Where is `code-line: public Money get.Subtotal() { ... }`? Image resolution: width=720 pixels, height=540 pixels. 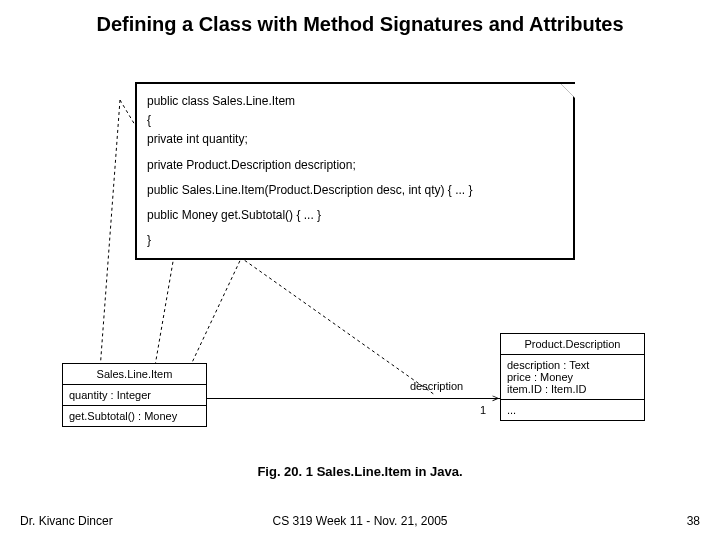 code-line: public Money get.Subtotal() { ... } is located at coordinates (355, 216).